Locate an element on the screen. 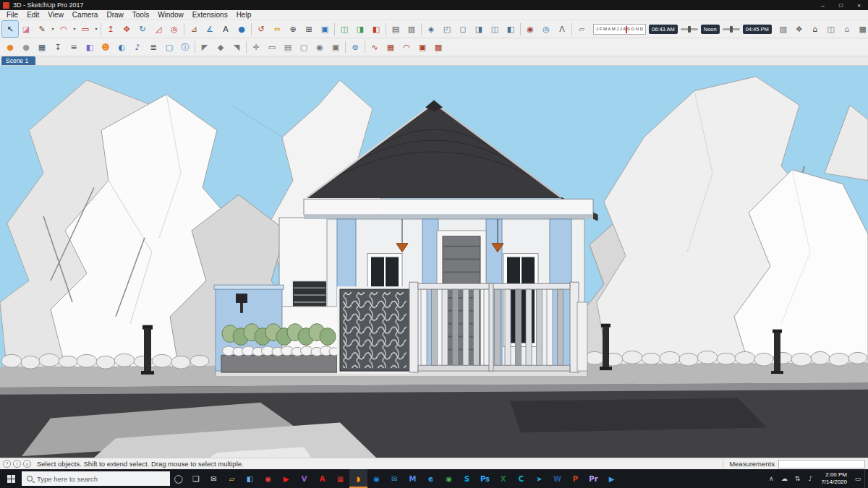 The width and height of the screenshot is (868, 488). camera-look-icon: ◉ is located at coordinates (320, 47).